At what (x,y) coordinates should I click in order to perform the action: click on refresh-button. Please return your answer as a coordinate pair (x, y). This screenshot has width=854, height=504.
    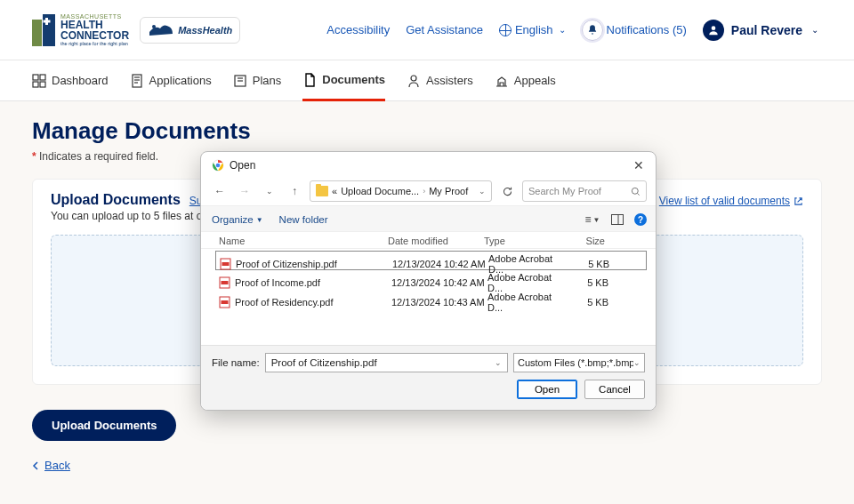
    Looking at the image, I should click on (507, 191).